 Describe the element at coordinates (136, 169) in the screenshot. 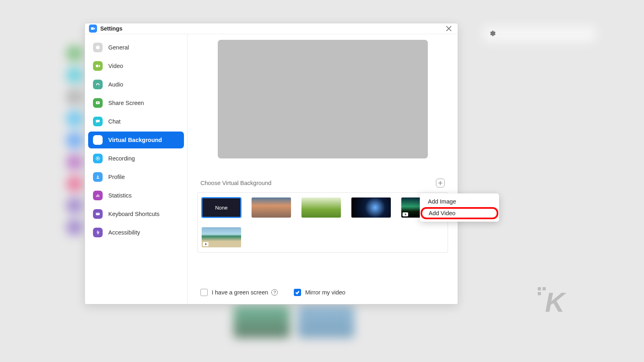

I see `settings-sidebar: General Video Audio Share Screen` at that location.